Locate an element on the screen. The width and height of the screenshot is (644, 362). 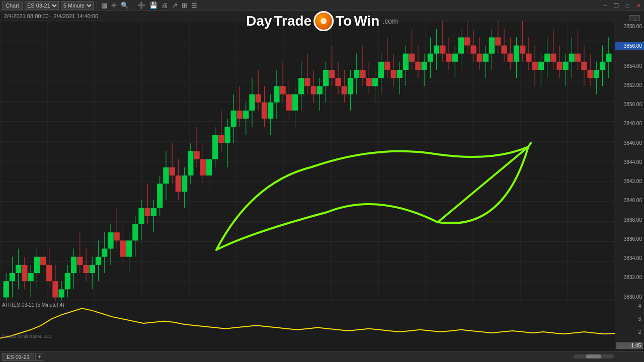
price-3852: 3852.00 is located at coordinates (630, 85).